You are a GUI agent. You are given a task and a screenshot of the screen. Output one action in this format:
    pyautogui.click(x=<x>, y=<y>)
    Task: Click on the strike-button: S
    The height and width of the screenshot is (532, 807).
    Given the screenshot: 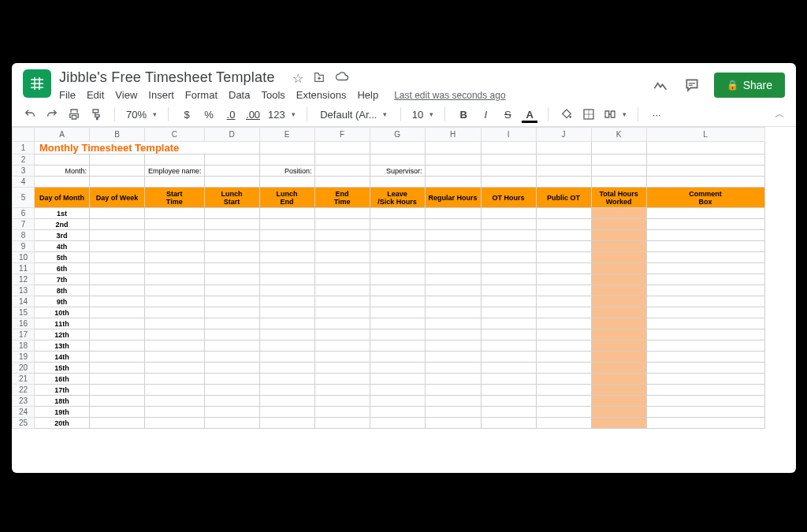 What is the action you would take?
    pyautogui.click(x=508, y=115)
    